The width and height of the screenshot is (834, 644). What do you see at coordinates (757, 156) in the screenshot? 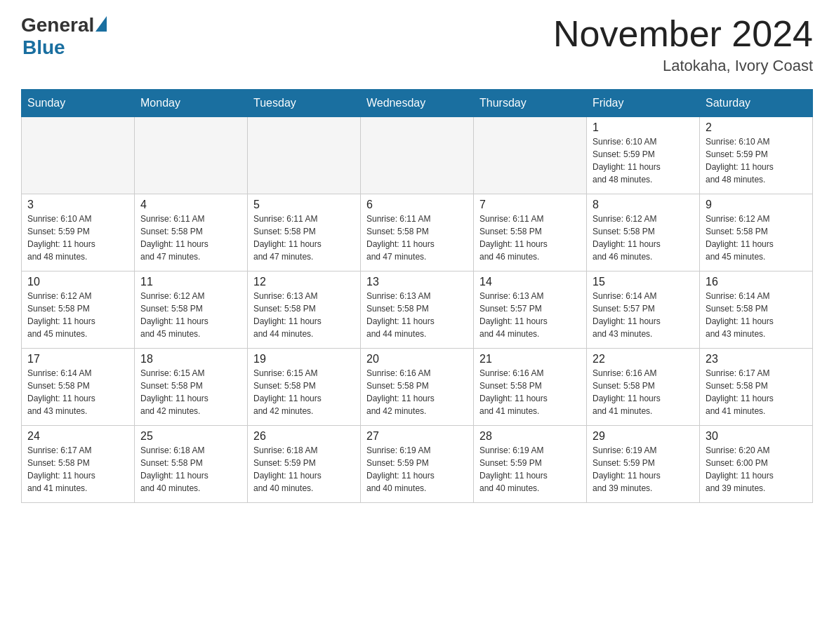
I see `calendar-cell: 2Sunrise: 6:10 AM Sunset: 5:59 PM Daylig…` at bounding box center [757, 156].